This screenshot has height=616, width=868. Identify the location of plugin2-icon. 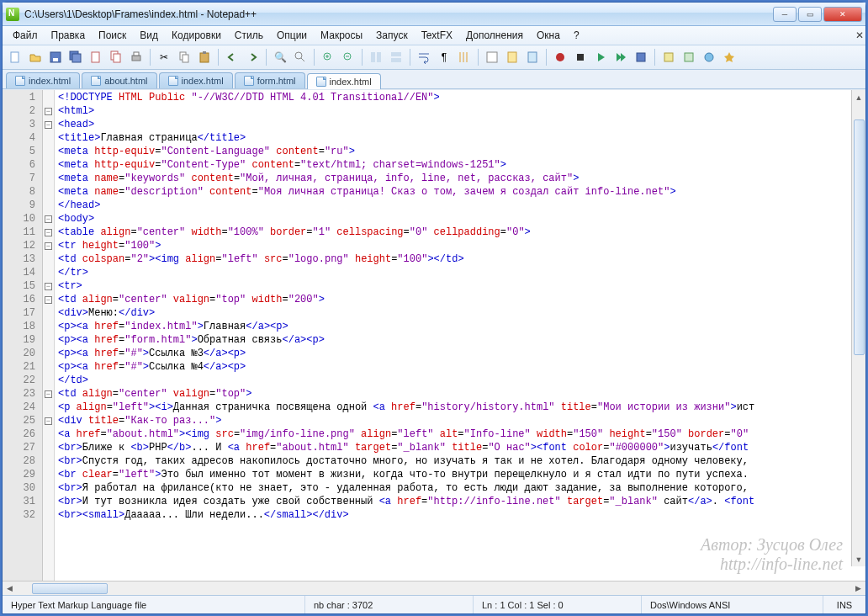
(689, 57).